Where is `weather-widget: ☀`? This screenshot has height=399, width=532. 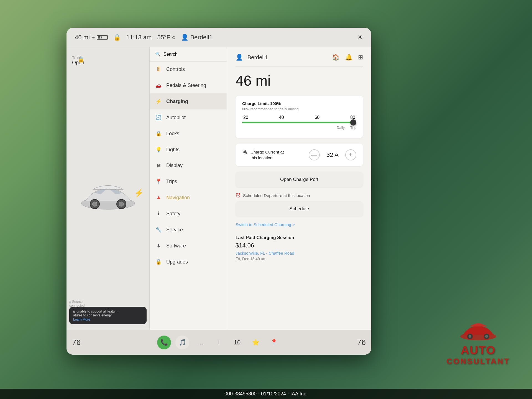 weather-widget: ☀ is located at coordinates (360, 37).